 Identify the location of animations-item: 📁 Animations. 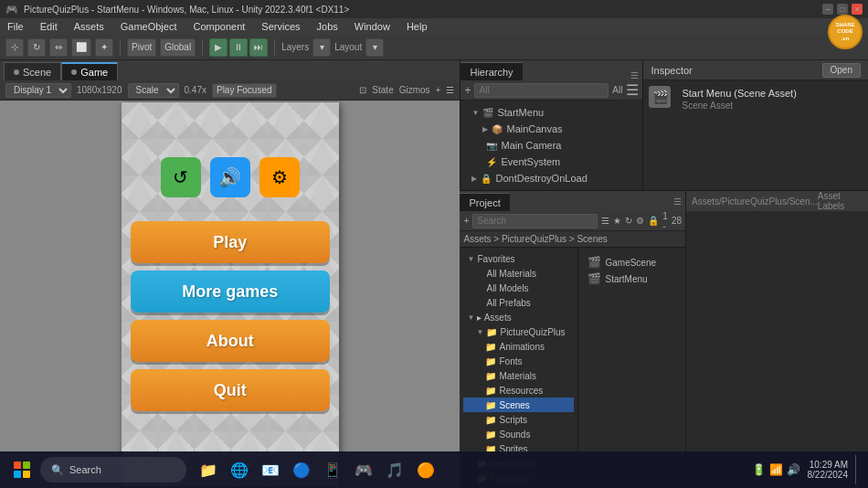
(519, 346).